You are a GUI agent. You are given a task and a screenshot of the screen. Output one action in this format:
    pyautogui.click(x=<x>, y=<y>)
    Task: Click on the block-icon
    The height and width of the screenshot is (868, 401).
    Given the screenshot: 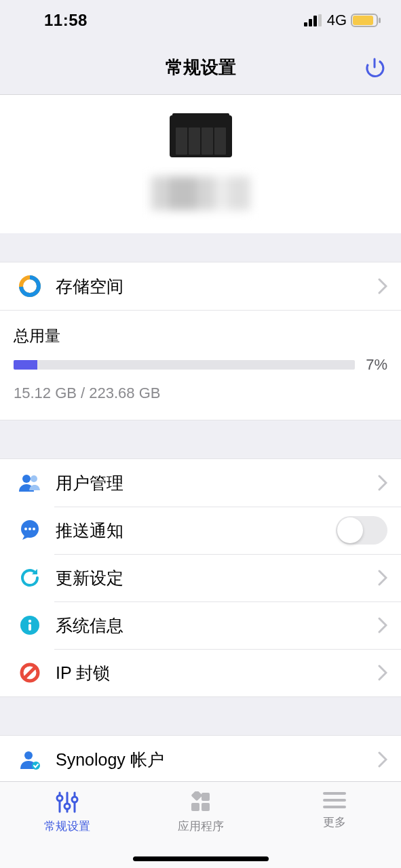 What is the action you would take?
    pyautogui.click(x=30, y=673)
    